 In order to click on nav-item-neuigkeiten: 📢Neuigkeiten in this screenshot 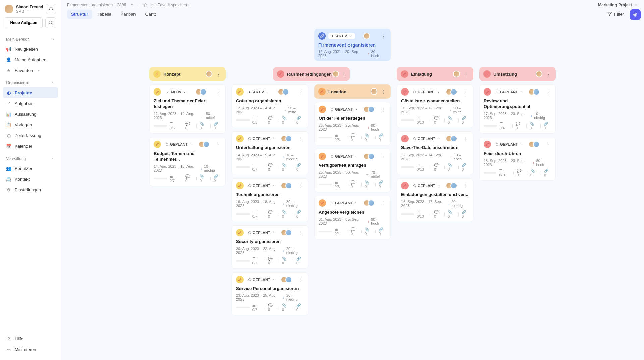, I will do `click(30, 49)`.